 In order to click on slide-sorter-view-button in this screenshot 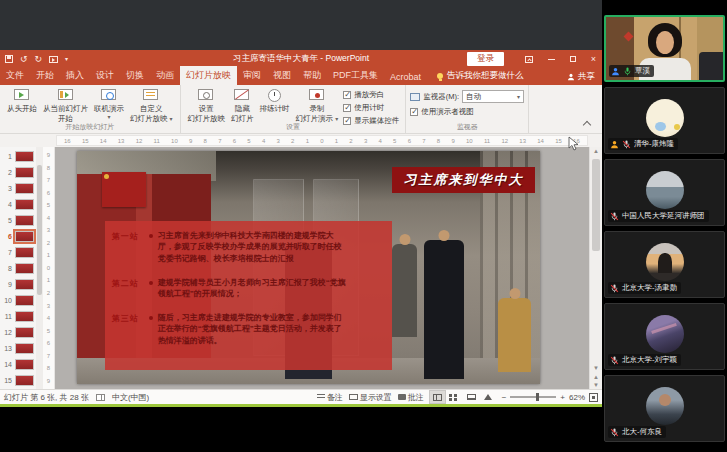, I will do `click(454, 397)`.